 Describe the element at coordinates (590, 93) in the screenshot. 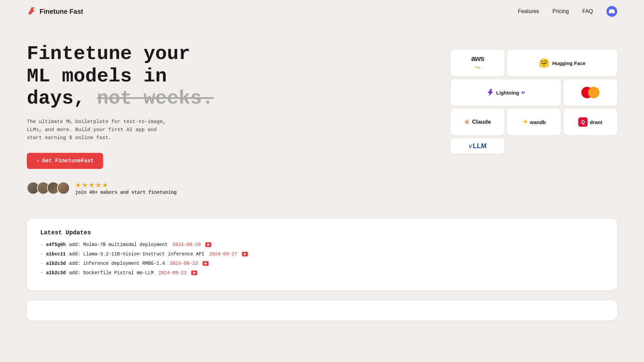

I see `logo-mastercard` at that location.